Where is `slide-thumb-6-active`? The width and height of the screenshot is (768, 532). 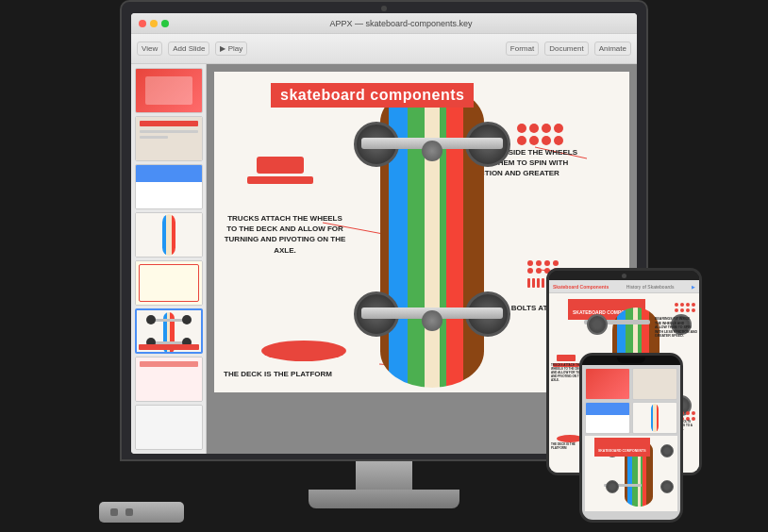
slide-thumb-6-active is located at coordinates (169, 331).